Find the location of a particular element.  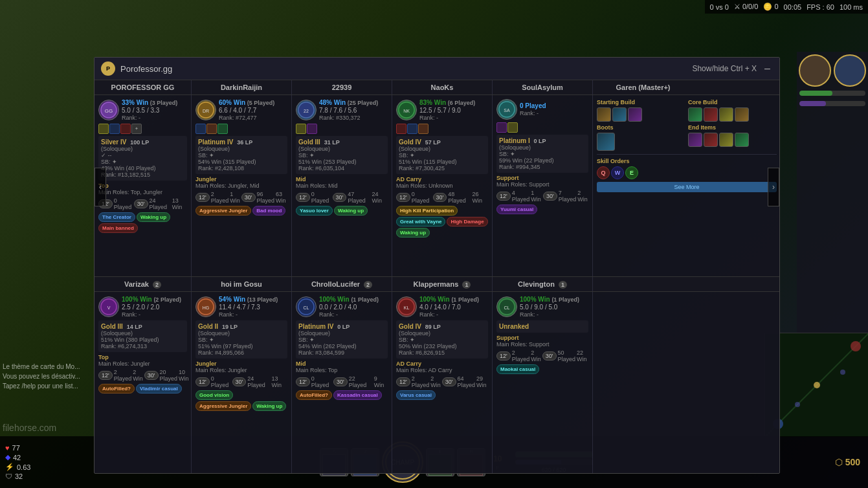

rank-section-h: Gold II 19 LP (Soloqueue) SB: ✦ 51% Win … is located at coordinates (241, 339).